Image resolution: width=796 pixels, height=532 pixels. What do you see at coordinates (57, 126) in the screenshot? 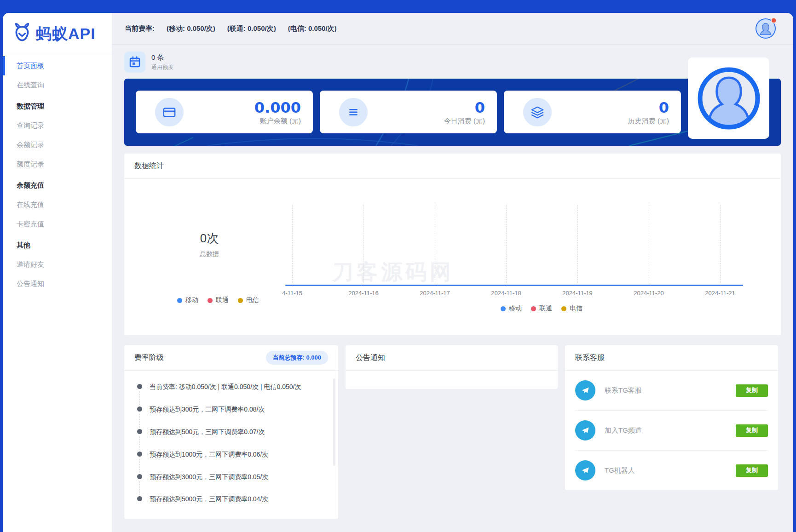
I see `sidebar-item-3: 查询记录` at bounding box center [57, 126].